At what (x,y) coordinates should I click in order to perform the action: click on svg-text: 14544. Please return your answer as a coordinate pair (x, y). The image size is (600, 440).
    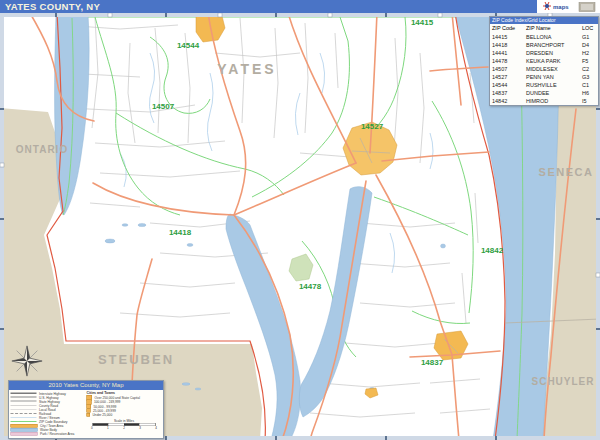
    Looking at the image, I should click on (188, 46).